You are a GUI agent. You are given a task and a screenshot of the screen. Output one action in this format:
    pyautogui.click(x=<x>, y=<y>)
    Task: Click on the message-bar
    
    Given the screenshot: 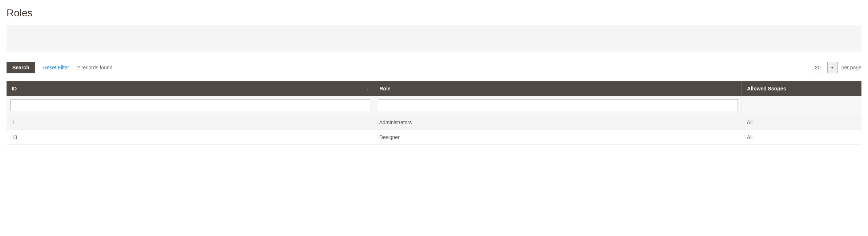 What is the action you would take?
    pyautogui.click(x=434, y=38)
    